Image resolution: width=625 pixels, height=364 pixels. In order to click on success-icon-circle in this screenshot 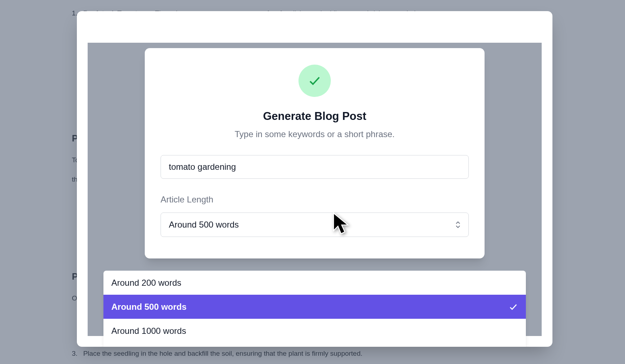, I will do `click(315, 81)`.